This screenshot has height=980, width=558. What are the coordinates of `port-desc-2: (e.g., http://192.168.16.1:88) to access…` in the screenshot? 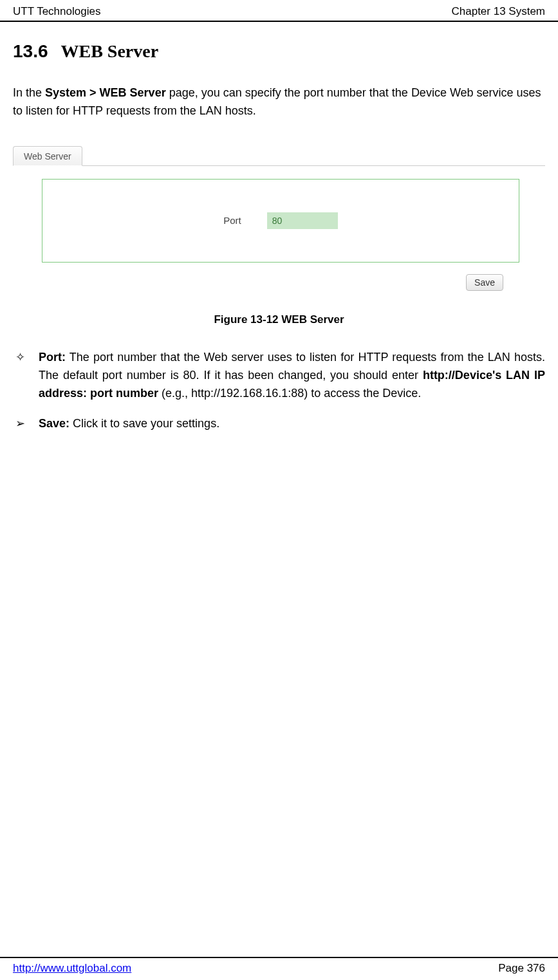 It's located at (290, 393).